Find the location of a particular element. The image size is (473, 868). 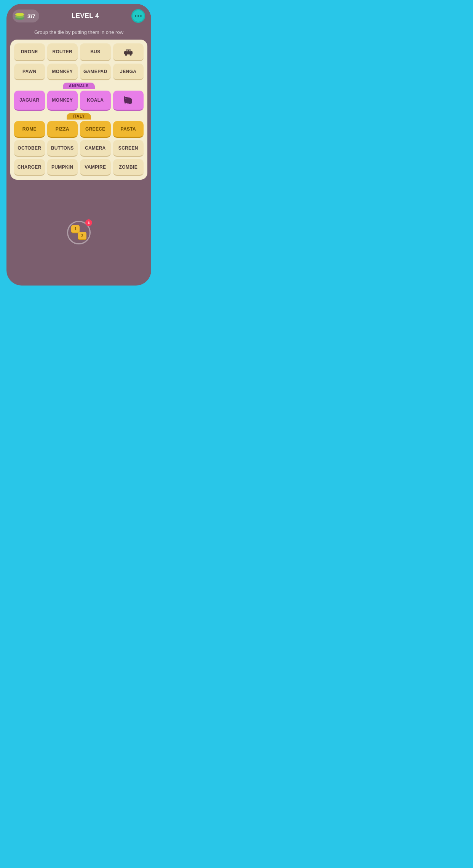

tile-zombie: ZOMBIE is located at coordinates (129, 168).